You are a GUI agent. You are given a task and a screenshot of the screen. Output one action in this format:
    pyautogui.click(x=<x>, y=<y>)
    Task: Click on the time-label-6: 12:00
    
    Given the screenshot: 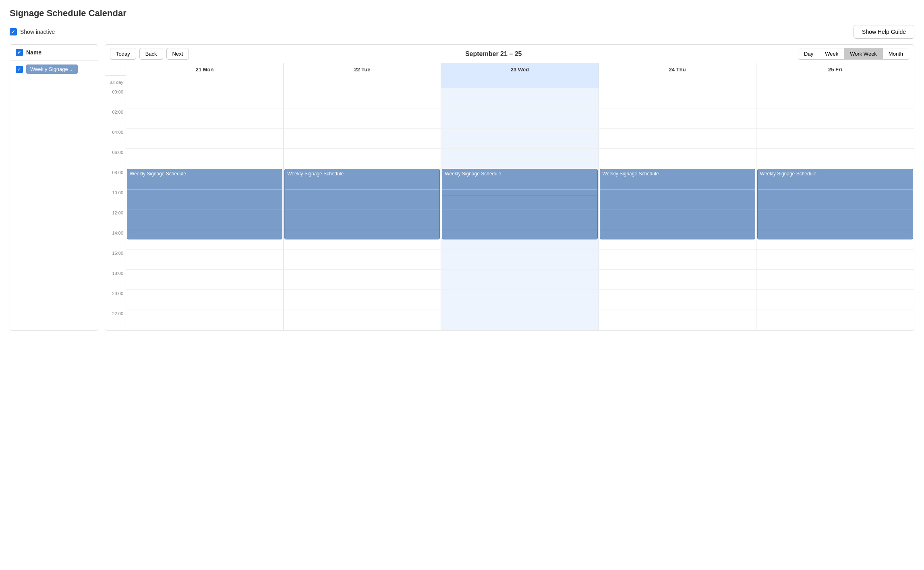 What is the action you would take?
    pyautogui.click(x=116, y=219)
    